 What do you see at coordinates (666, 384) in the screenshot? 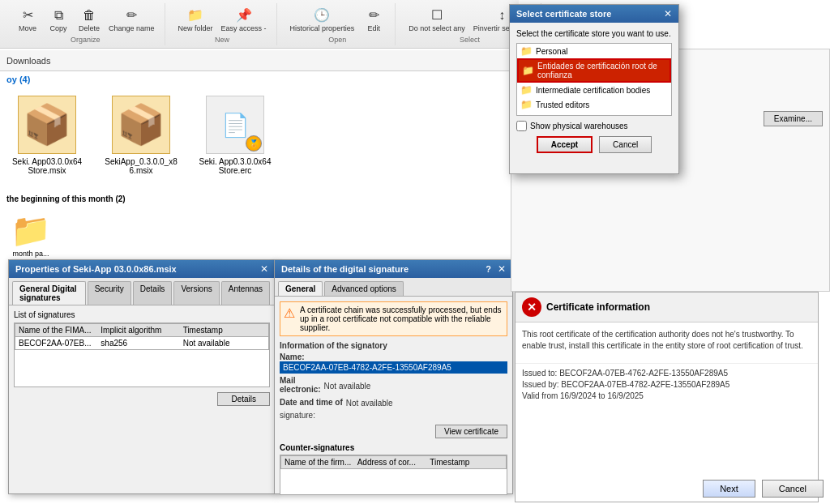
I see `issued-by: Issued by: BECOF2AA-07EB-4782-A2FE-13550…` at bounding box center [666, 384].